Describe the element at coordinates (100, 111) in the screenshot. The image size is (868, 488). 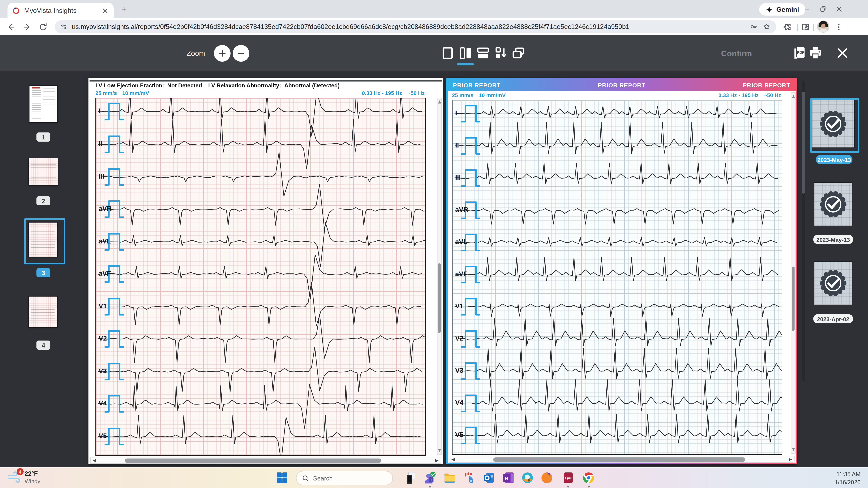
I see `lead-label-I: I` at that location.